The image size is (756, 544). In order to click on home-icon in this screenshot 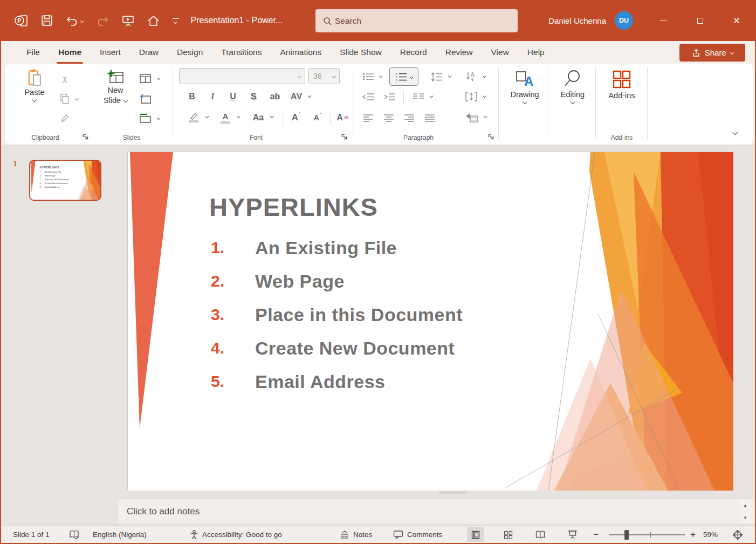, I will do `click(153, 21)`.